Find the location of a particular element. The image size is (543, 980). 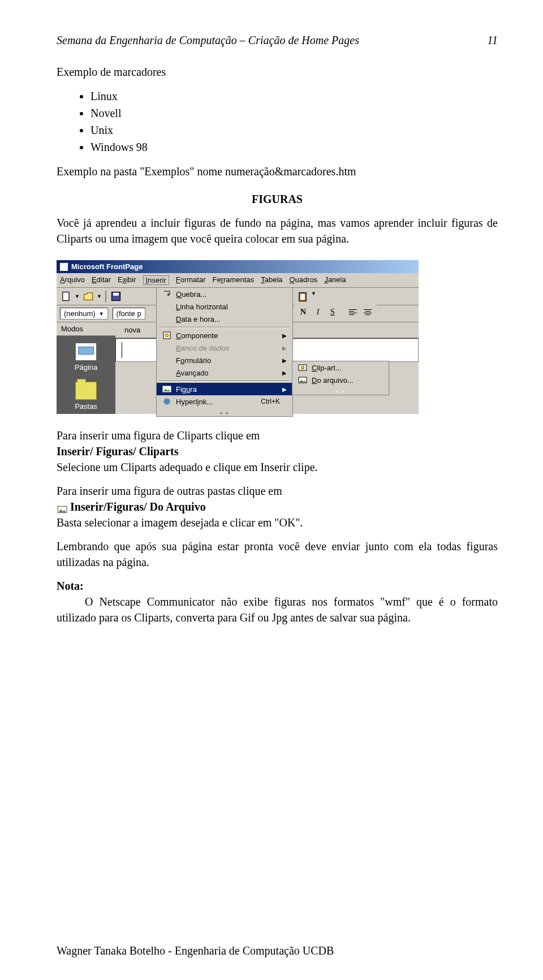

style-combo-value: (nenhum) is located at coordinates (80, 313).